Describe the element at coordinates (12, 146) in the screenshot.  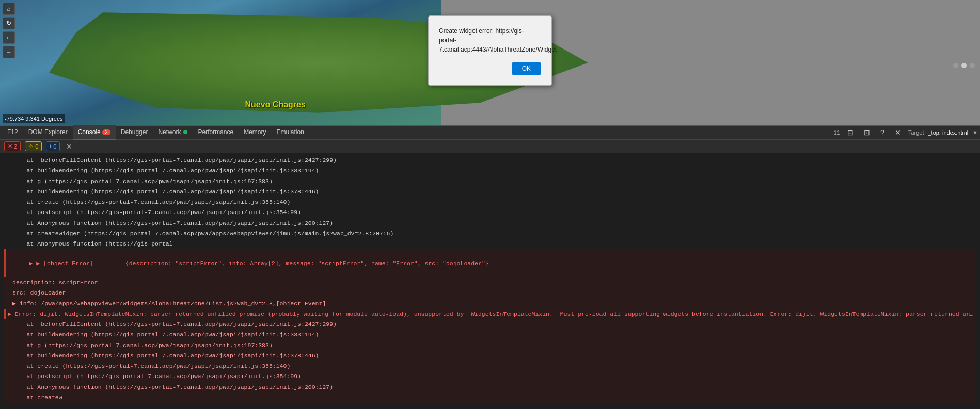
I see `console-error-badge: ✕ 2` at that location.